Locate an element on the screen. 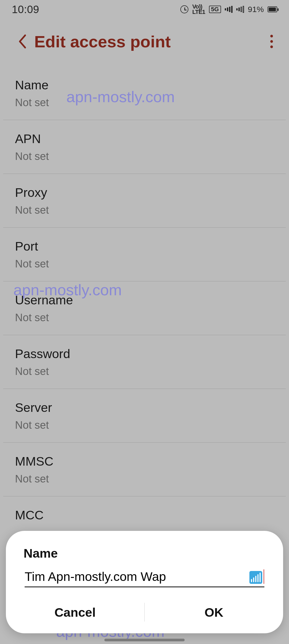  text-cursor is located at coordinates (264, 577).